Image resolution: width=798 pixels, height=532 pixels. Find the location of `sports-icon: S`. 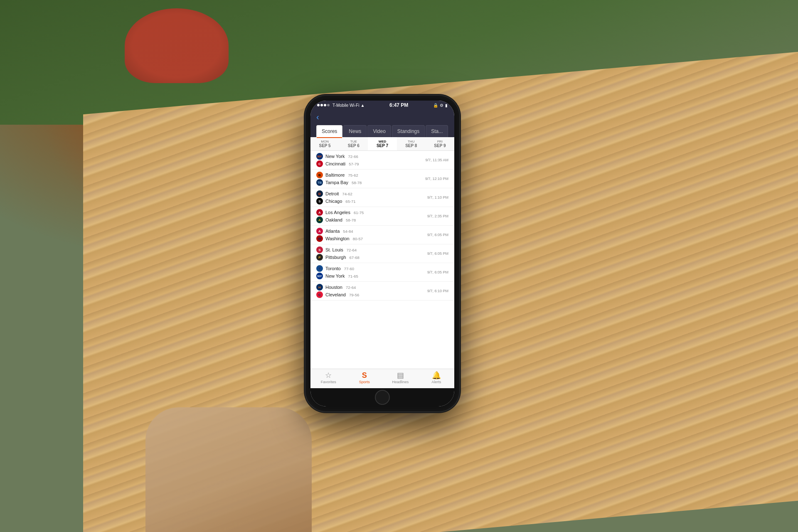

sports-icon: S is located at coordinates (365, 375).